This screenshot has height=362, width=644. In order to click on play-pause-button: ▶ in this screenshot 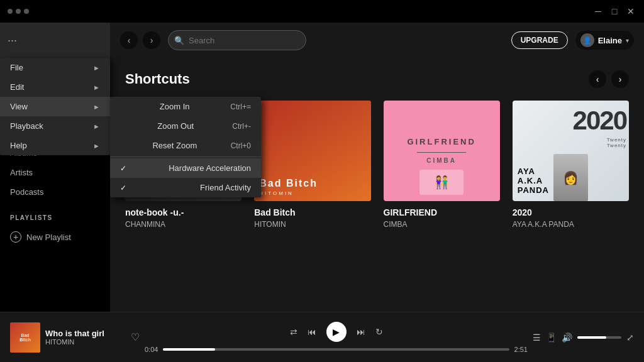, I will do `click(336, 332)`.